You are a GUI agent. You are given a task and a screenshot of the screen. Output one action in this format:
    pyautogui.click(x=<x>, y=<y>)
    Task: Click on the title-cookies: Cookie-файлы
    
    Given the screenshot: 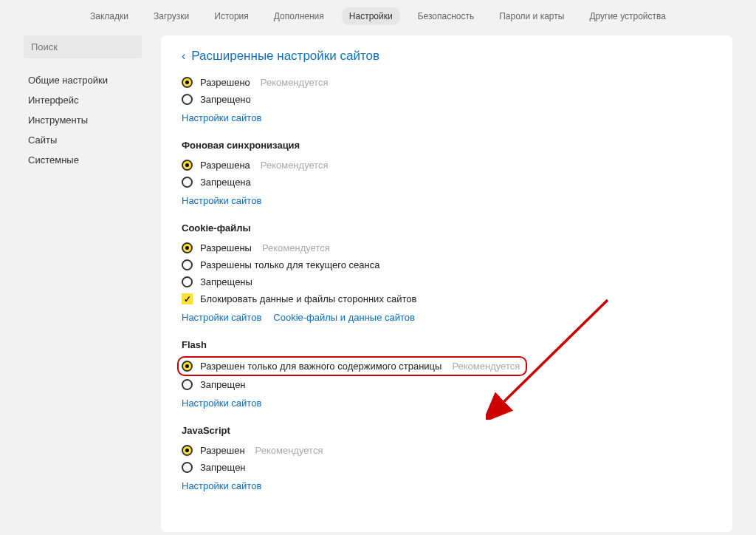 What is the action you would take?
    pyautogui.click(x=447, y=228)
    